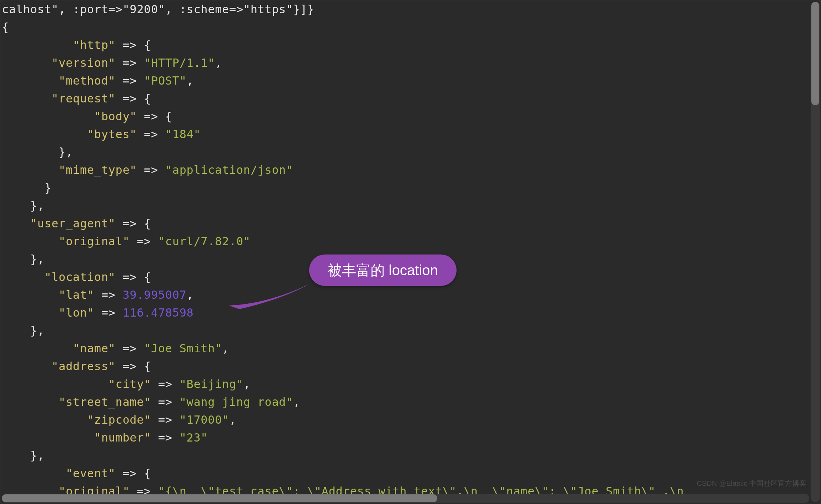  Describe the element at coordinates (183, 348) in the screenshot. I see `val-name: "Joe Smith"` at that location.